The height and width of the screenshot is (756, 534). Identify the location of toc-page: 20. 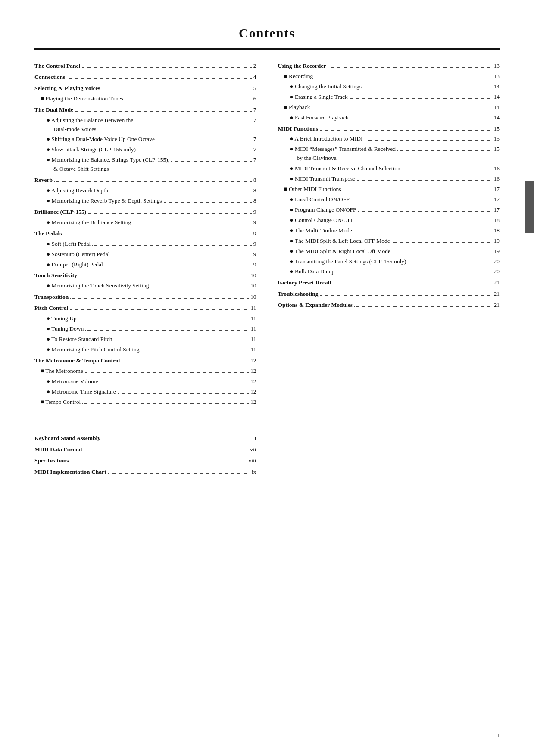
(497, 272).